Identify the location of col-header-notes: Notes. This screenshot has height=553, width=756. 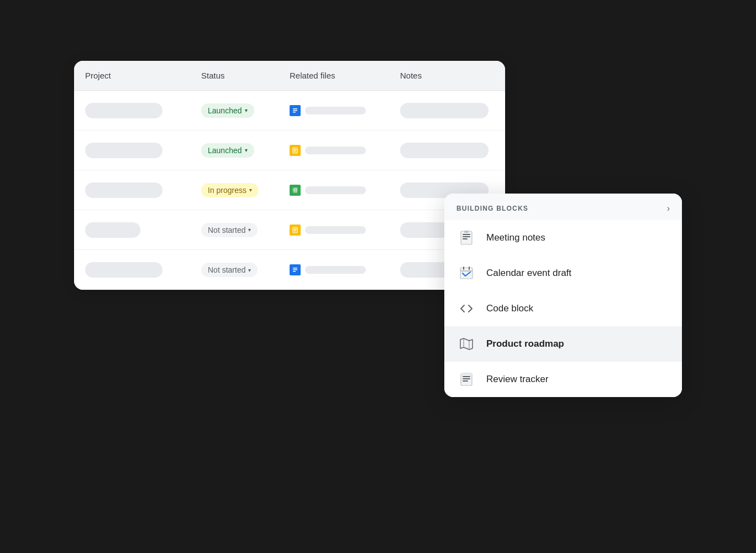
(447, 75).